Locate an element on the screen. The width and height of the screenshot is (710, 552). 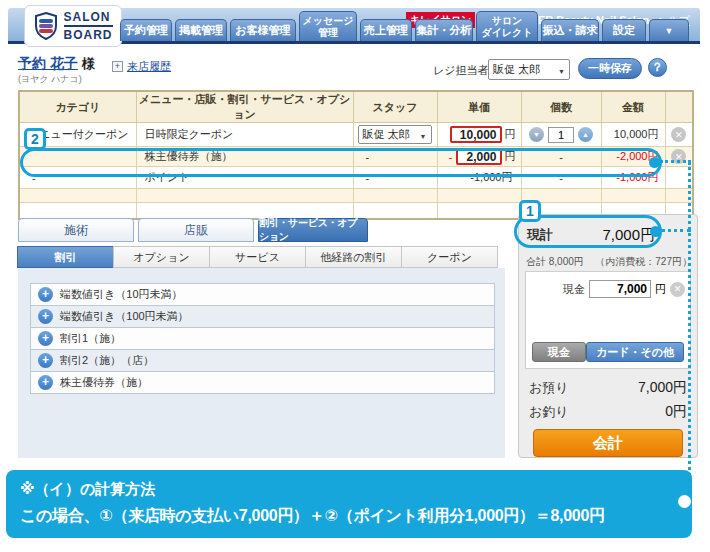
nav-tab-sales: 売上管理 is located at coordinates (386, 30).